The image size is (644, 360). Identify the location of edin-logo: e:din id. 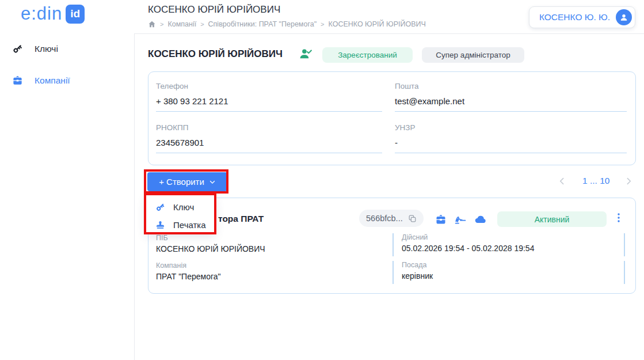
(53, 14).